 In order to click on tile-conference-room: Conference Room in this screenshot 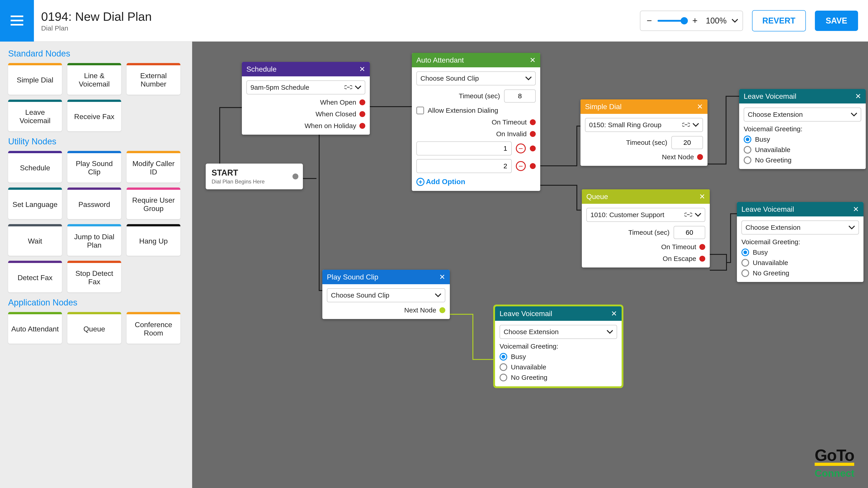, I will do `click(154, 328)`.